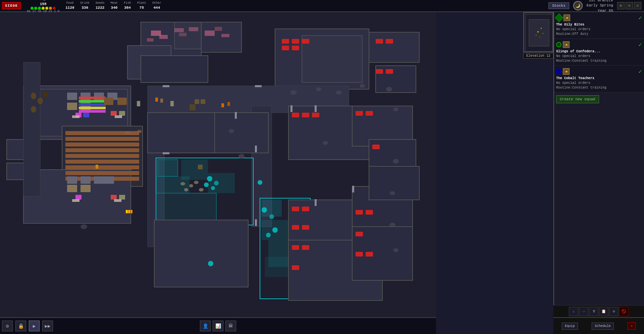 The image size is (644, 334). I want to click on rp-tool-sword: ⚔, so click(574, 312).